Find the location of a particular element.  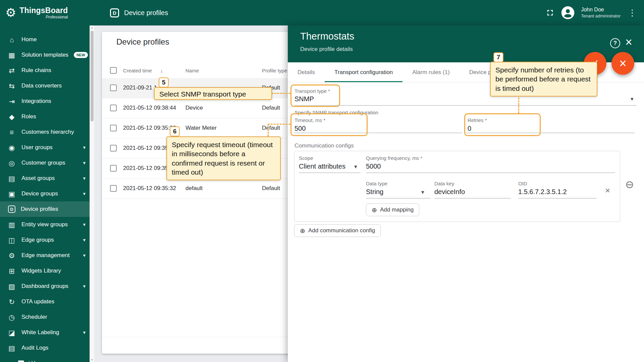

scheduler-icon: ◷ is located at coordinates (12, 317).